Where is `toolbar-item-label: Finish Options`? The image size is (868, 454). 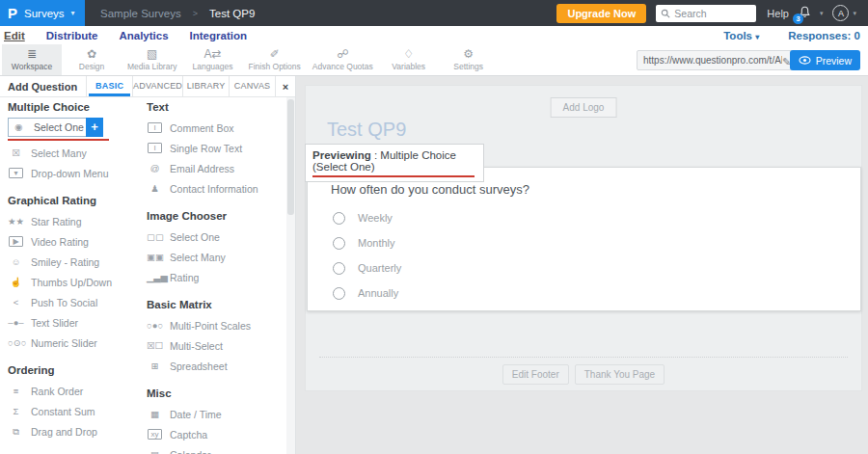
toolbar-item-label: Finish Options is located at coordinates (275, 67).